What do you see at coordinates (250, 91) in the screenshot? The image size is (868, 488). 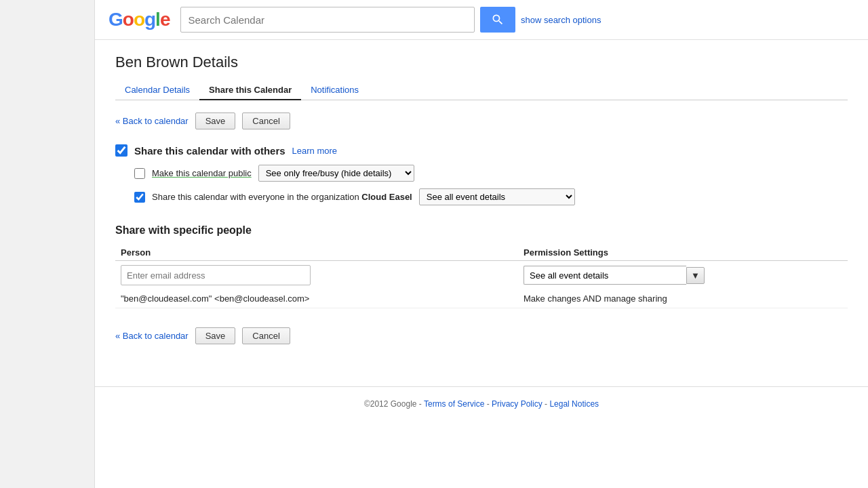 I see `tab-share-this-calendar: Share this Calendar` at bounding box center [250, 91].